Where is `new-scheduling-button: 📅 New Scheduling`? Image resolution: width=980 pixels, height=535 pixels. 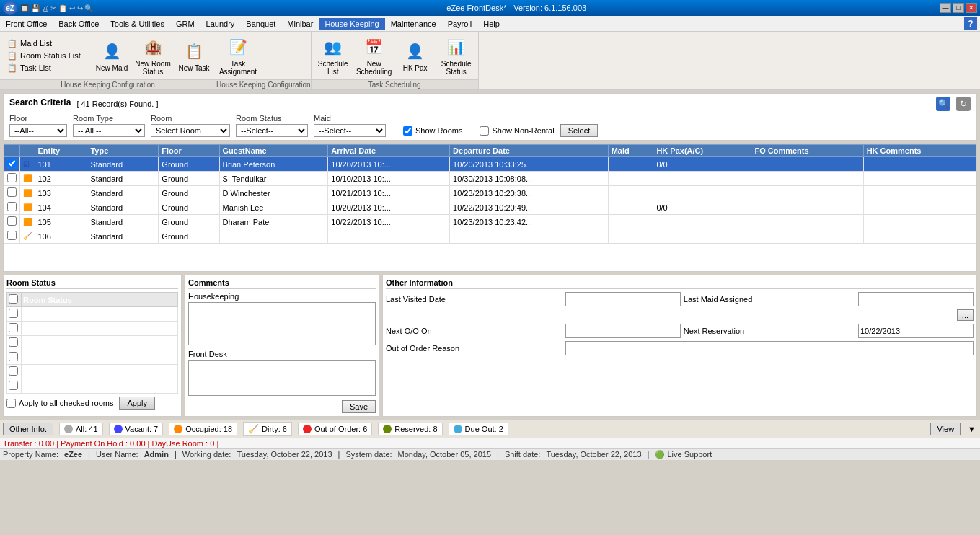 new-scheduling-button: 📅 New Scheduling is located at coordinates (374, 56).